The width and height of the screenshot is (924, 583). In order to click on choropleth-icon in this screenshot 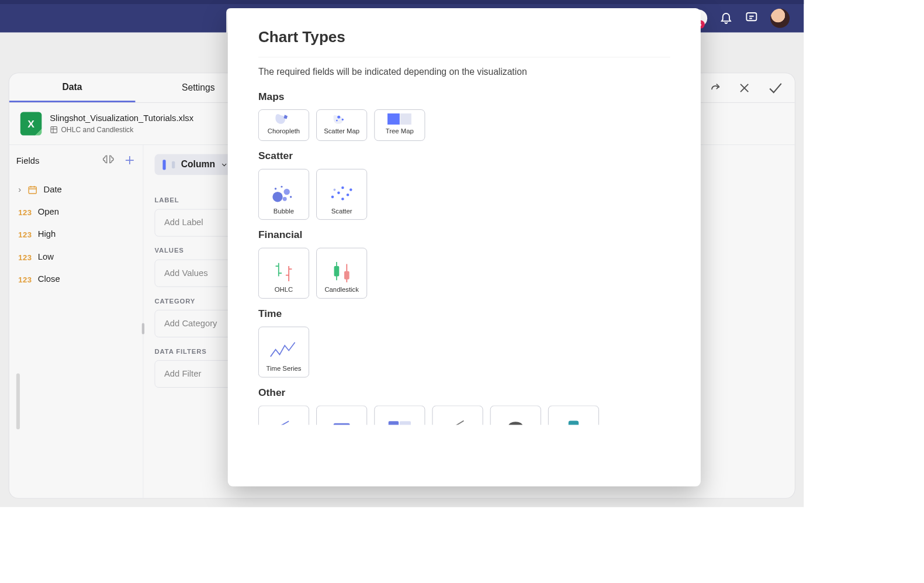, I will do `click(284, 119)`.